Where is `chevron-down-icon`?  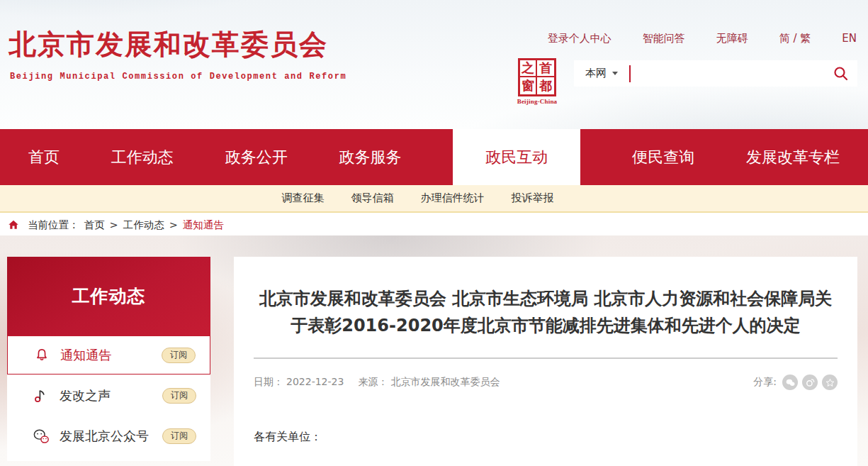
chevron-down-icon is located at coordinates (615, 74).